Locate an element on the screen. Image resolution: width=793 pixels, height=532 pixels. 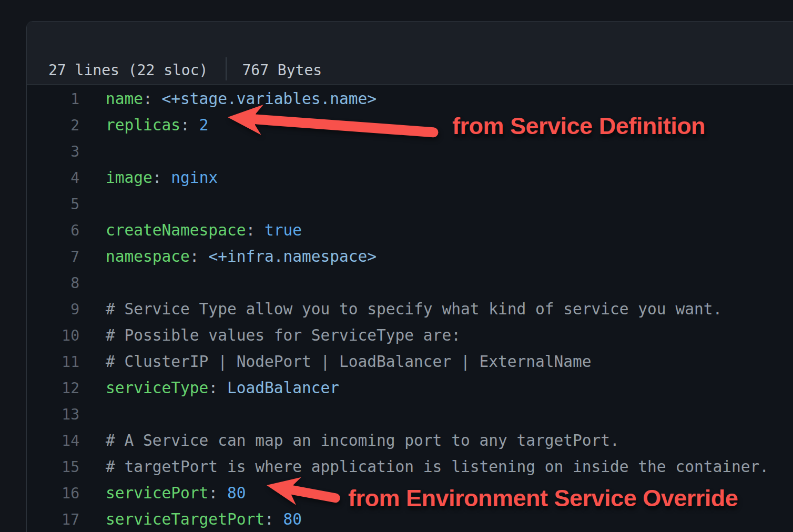
line-number: 4 is located at coordinates (53, 178).